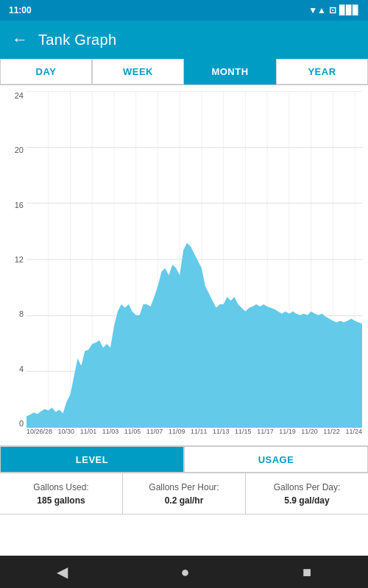 This screenshot has width=368, height=588. I want to click on x-label-4: 11/05, so click(132, 437).